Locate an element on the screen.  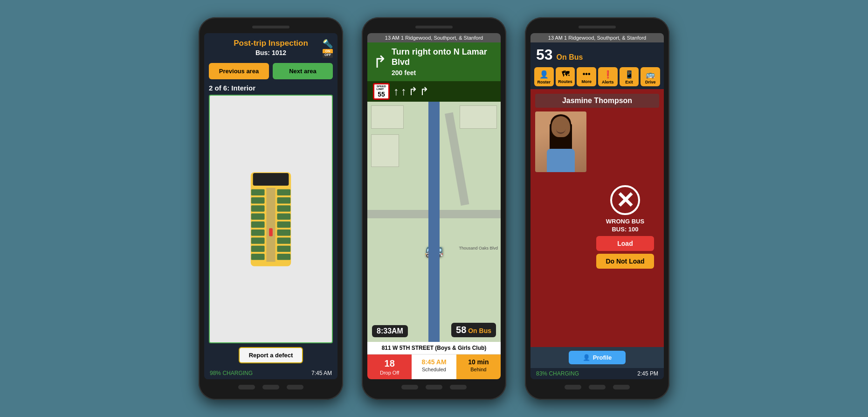
p2-nav-header: ↱ Turn right onto N Lamar Blvd 200 feet is located at coordinates (434, 62).